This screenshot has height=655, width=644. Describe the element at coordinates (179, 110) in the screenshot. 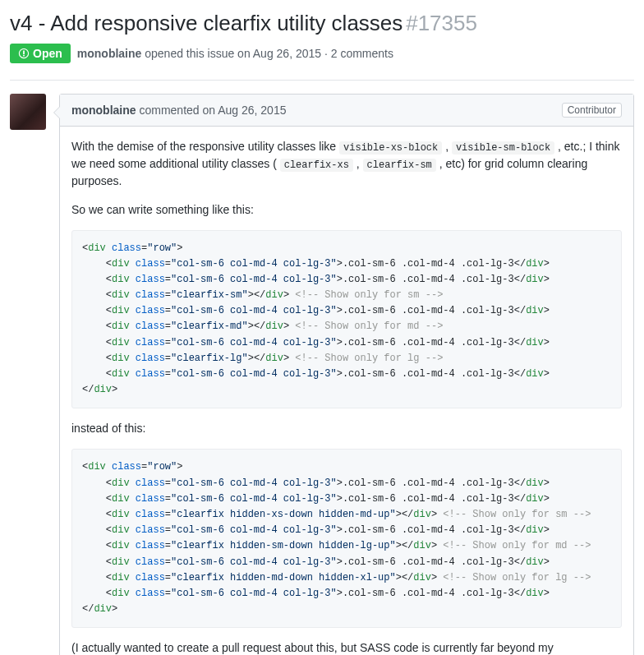

I see `comment-header-text: monoblaine commented on Aug 26, 2015` at that location.